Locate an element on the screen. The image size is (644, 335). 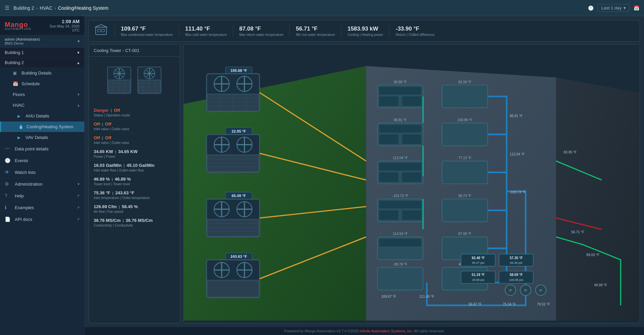
menu-icon: ☰ is located at coordinates (7, 8).